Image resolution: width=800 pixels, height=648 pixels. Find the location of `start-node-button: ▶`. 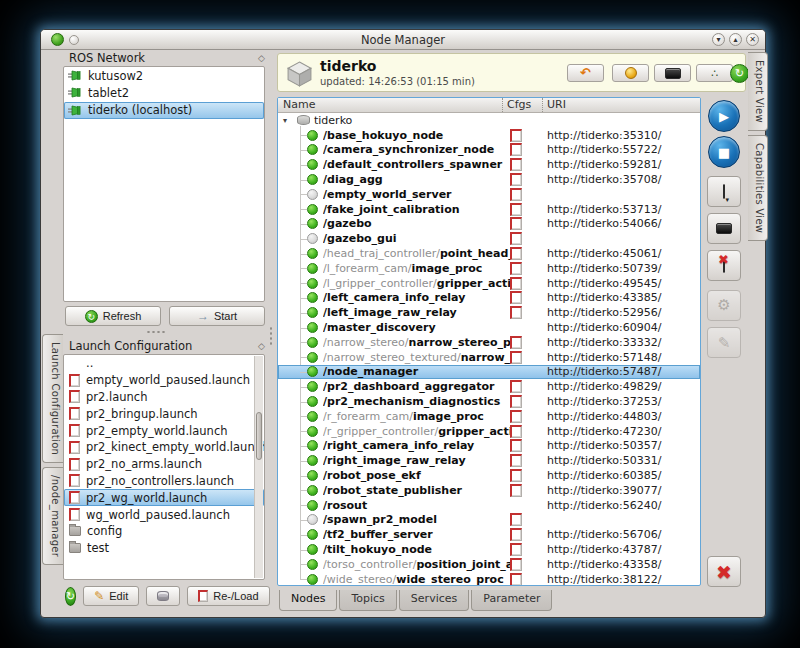

start-node-button: ▶ is located at coordinates (724, 116).